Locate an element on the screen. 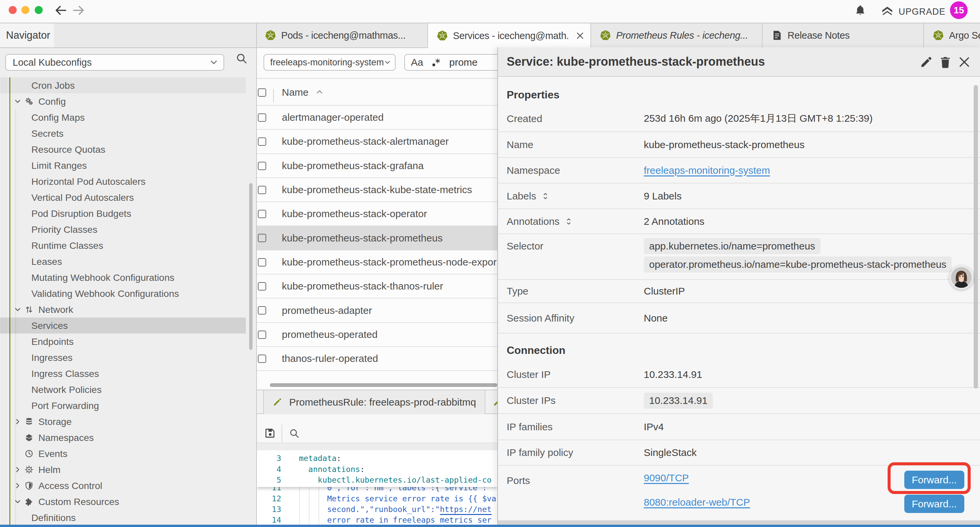 The width and height of the screenshot is (980, 527). sort-ascending-icon is located at coordinates (320, 92).